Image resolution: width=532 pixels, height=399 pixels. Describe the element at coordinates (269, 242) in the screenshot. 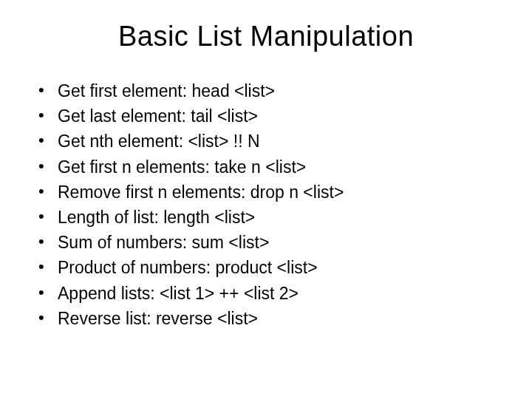

I see `list-item: Sum of numbers: sum <list>` at that location.